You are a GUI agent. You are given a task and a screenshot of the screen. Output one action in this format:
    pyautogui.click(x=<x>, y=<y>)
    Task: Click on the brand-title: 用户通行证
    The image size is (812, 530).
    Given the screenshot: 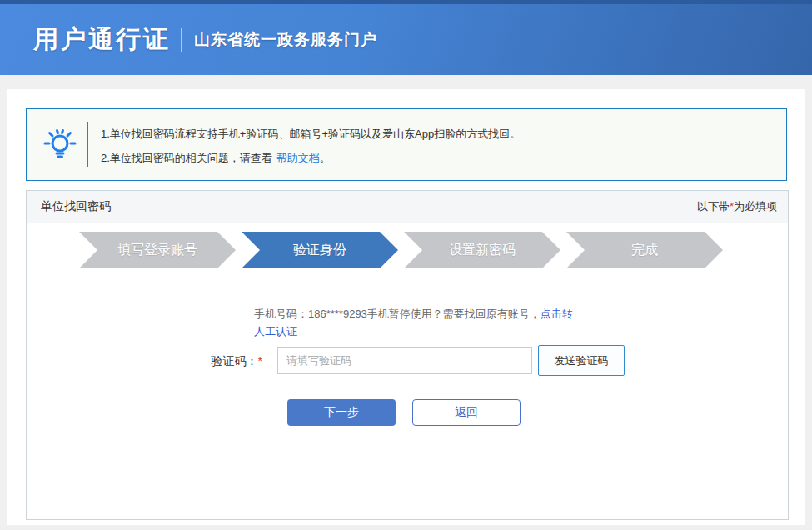 What is the action you would take?
    pyautogui.click(x=102, y=40)
    